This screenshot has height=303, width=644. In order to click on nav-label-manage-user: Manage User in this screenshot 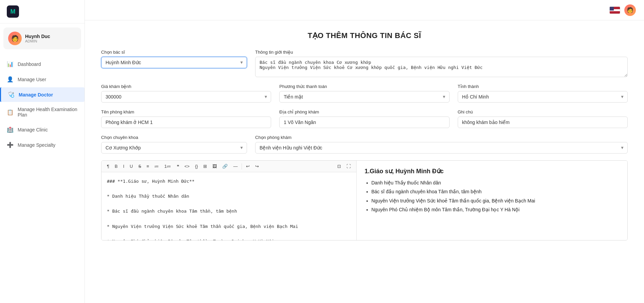, I will do `click(32, 79)`.